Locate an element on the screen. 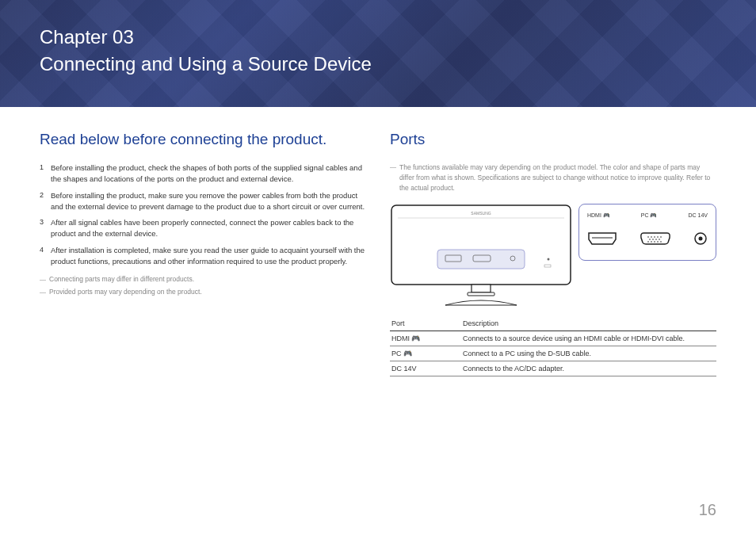 The width and height of the screenshot is (756, 535). table-cell-desc: Connects to a source device using an HDM… is located at coordinates (589, 339).